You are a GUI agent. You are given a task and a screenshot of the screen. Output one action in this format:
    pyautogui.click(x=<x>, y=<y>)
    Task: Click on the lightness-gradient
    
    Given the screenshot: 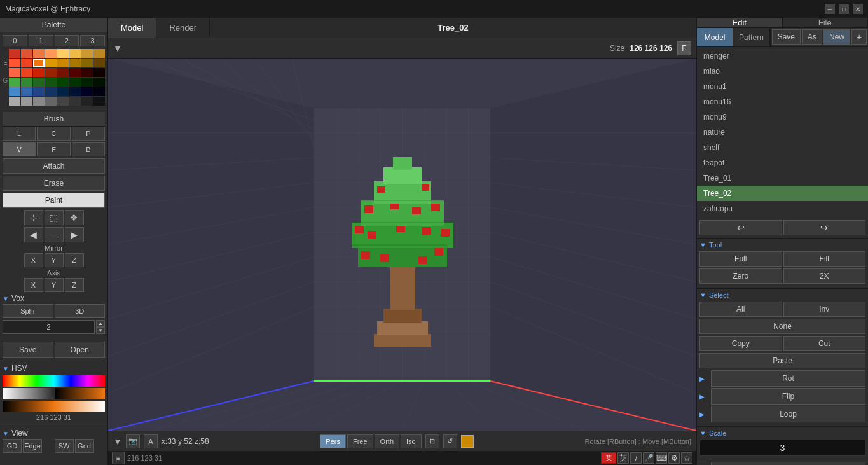 What is the action you would take?
    pyautogui.click(x=53, y=406)
    